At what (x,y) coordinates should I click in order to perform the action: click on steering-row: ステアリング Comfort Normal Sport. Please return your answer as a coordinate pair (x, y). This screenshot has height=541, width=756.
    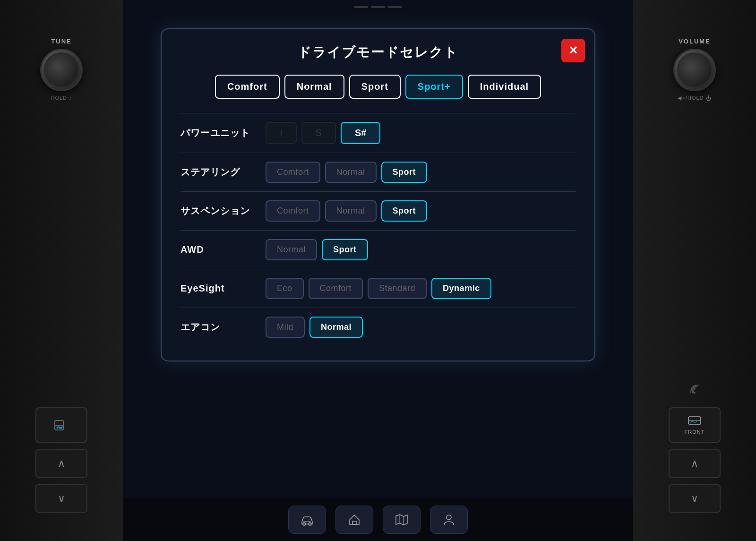
    Looking at the image, I should click on (378, 172).